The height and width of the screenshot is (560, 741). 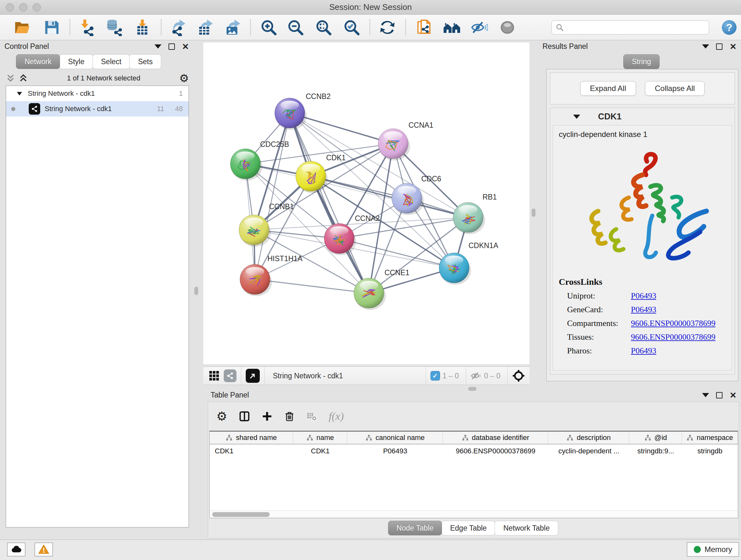 I want to click on column-header-shared-name: shared name, so click(x=251, y=438).